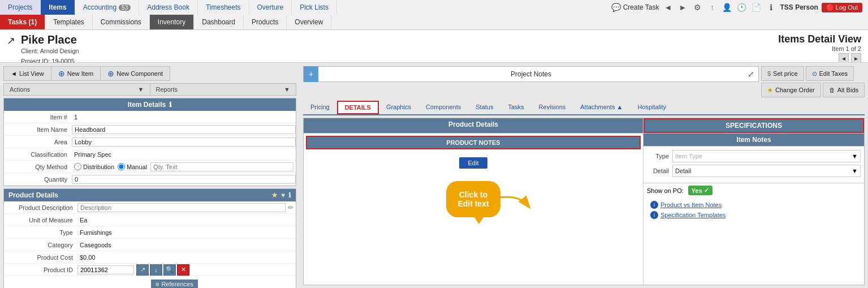 This screenshot has width=868, height=288. I want to click on nav-accounting: Accounting 53, so click(107, 7).